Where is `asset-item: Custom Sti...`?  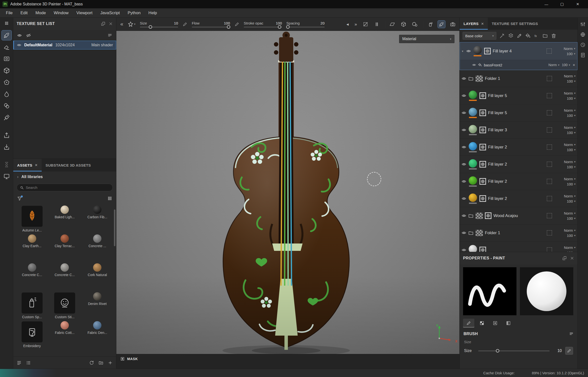 asset-item: Custom Sti... is located at coordinates (65, 307).